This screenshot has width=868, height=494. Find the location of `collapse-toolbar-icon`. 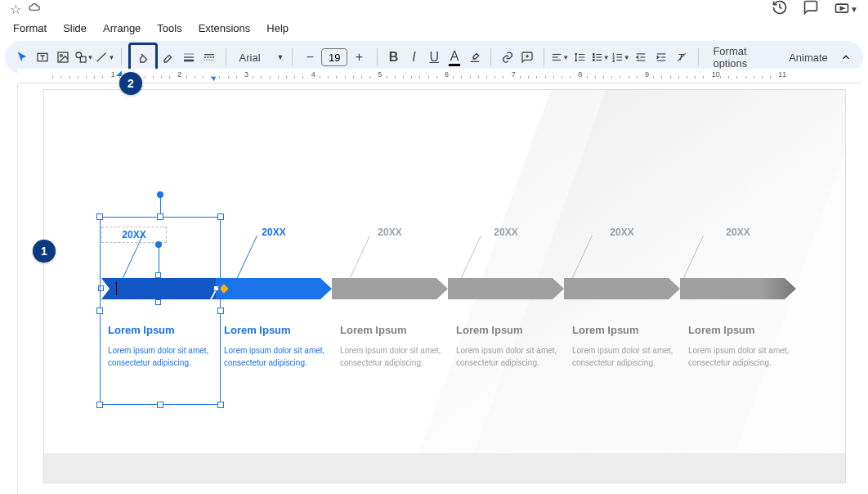

collapse-toolbar-icon is located at coordinates (847, 57).